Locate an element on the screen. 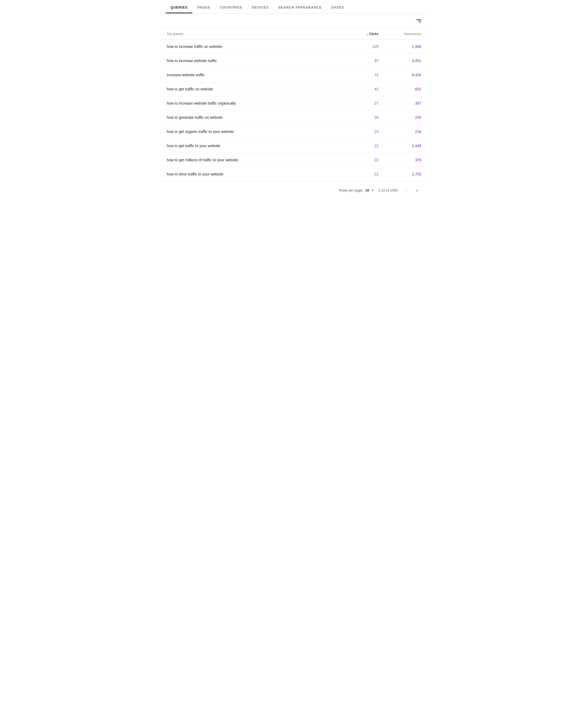 The image size is (588, 719). tabs-nav: QUERIES PAGES COUNTRIES DEVICES SEARCH A… is located at coordinates (294, 7).